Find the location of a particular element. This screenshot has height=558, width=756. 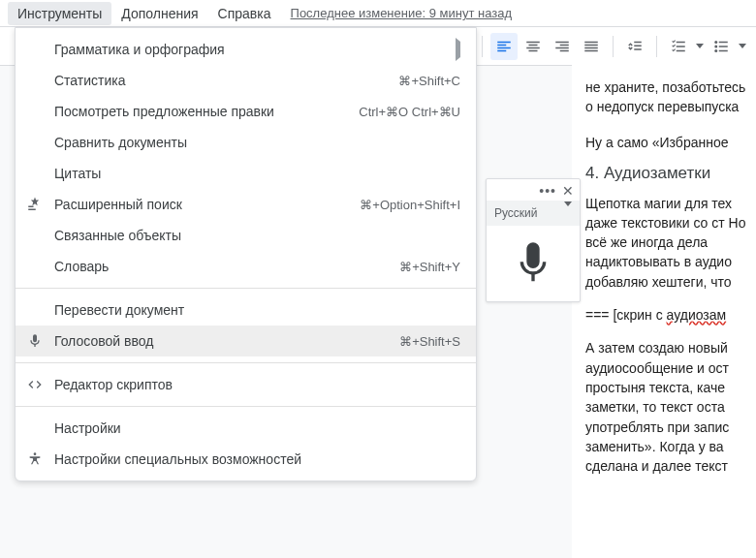

doc-text: === [скрин с аудиозам is located at coordinates (670, 315).